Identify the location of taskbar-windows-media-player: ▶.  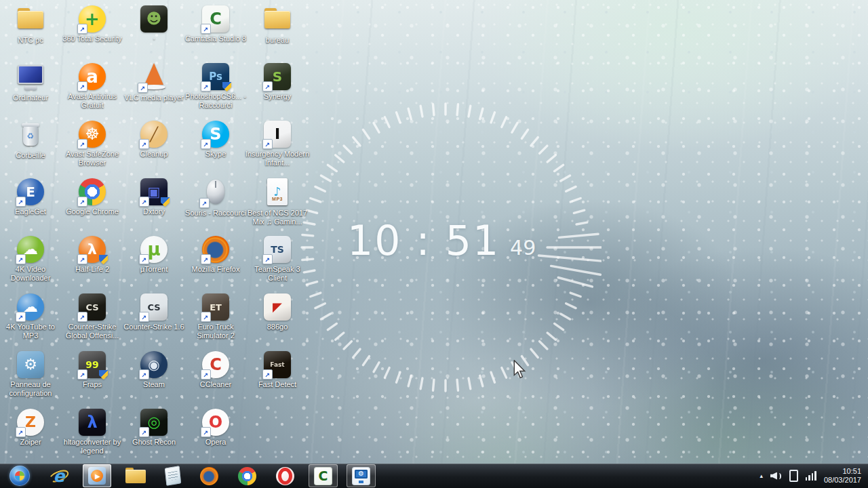
(97, 476).